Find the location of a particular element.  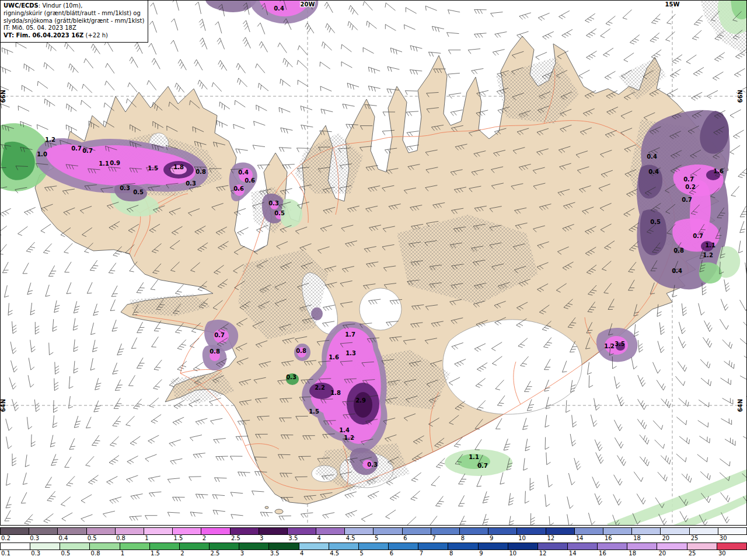

coordinate-label: 15W is located at coordinates (672, 5).